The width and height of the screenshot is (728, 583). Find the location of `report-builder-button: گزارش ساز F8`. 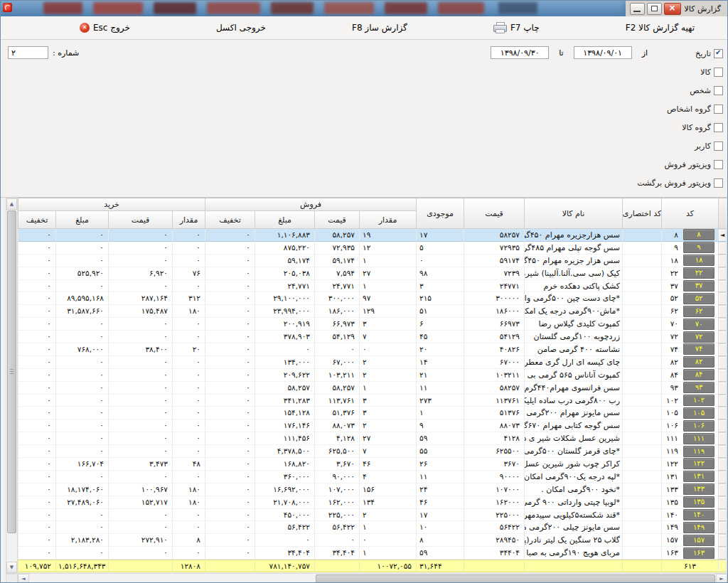

report-builder-button: گزارش ساز F8 is located at coordinates (380, 28).